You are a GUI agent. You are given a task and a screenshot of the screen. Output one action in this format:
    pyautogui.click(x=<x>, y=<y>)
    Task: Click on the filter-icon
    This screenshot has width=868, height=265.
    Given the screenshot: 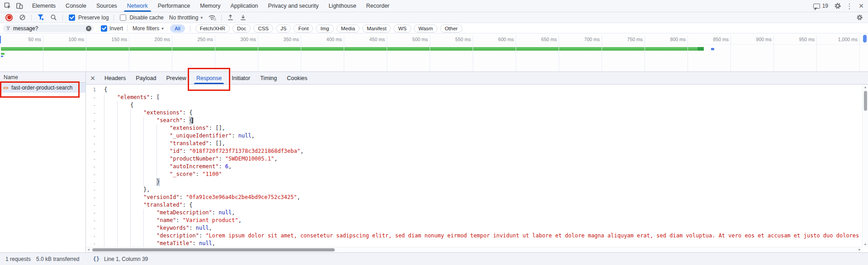 What is the action you would take?
    pyautogui.click(x=41, y=17)
    